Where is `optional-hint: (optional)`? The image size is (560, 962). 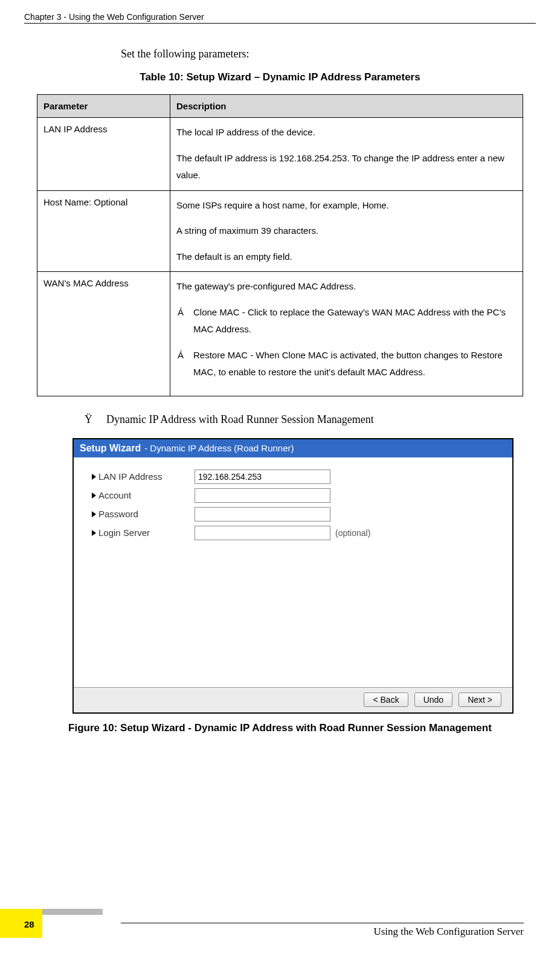
optional-hint: (optional) is located at coordinates (353, 533).